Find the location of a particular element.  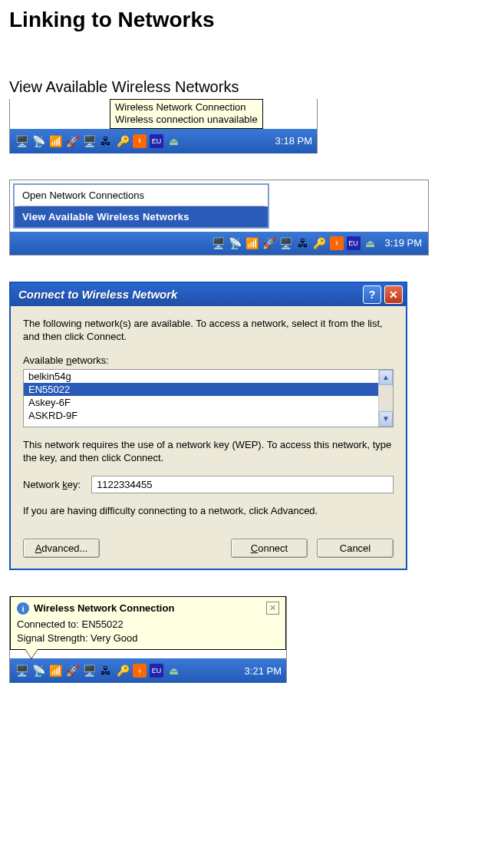

tooltip-line-2: Wireless connection unavailable is located at coordinates (186, 120).